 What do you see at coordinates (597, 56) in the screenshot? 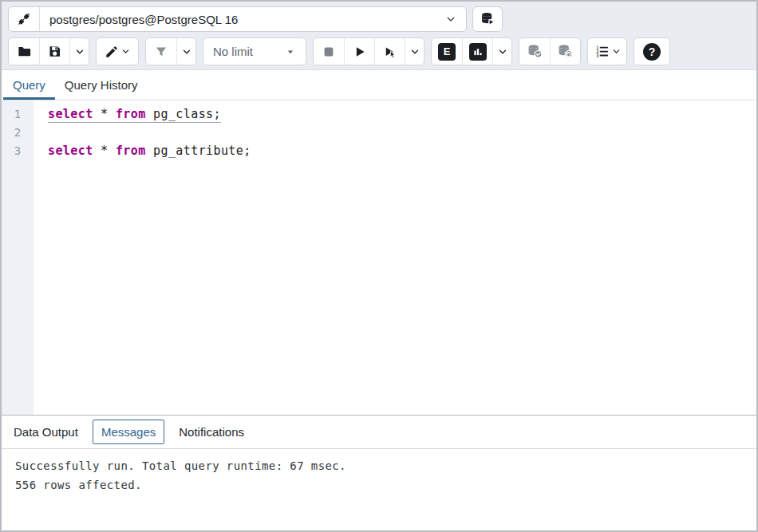
I see `svg-text: 3` at bounding box center [597, 56].